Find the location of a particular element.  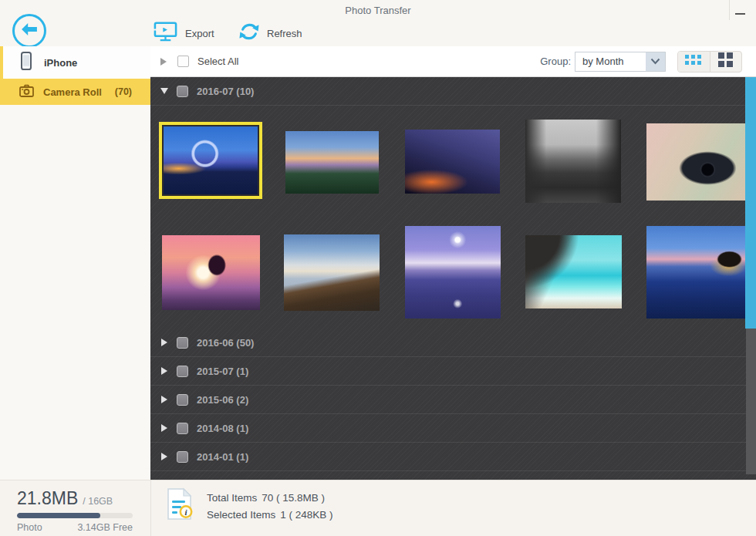

group-label: 2015-06 (2) is located at coordinates (222, 399).